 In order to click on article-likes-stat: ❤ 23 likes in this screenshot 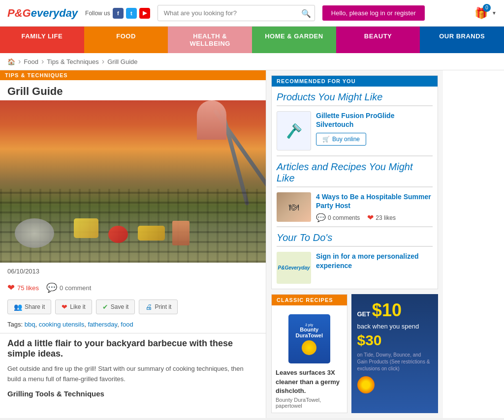, I will do `click(381, 217)`.